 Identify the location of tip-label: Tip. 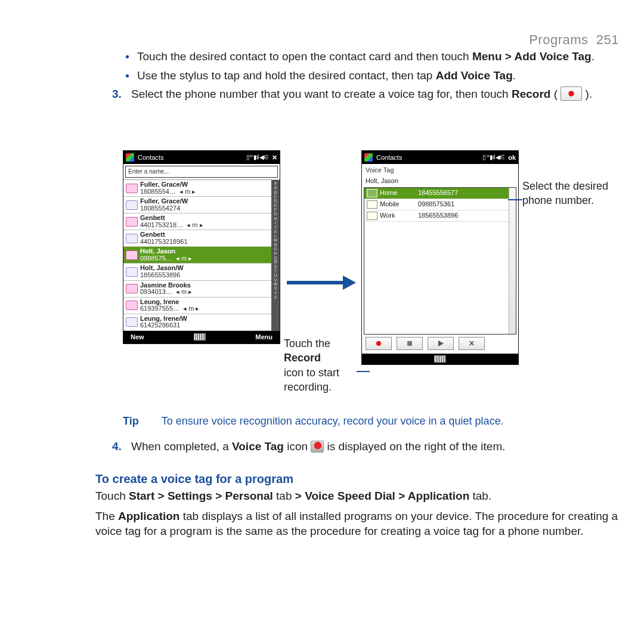
(131, 421).